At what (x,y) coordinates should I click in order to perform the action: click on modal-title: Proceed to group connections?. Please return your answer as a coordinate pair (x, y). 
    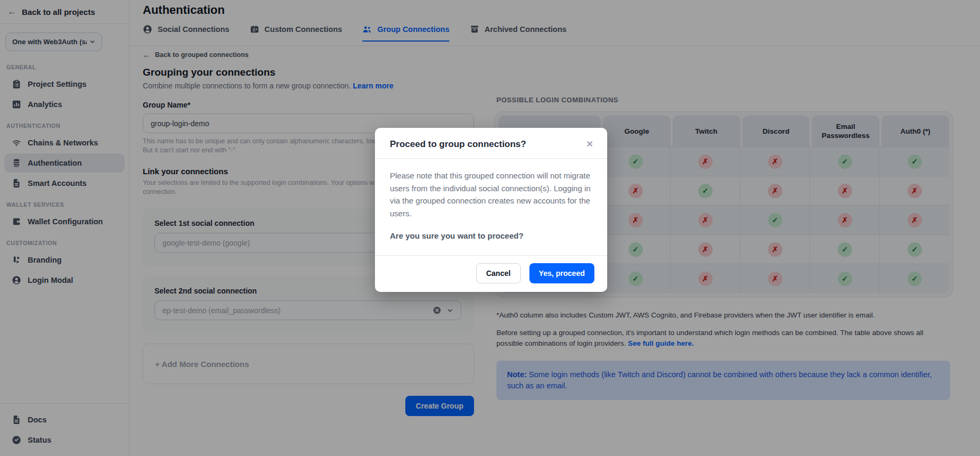
    Looking at the image, I should click on (458, 144).